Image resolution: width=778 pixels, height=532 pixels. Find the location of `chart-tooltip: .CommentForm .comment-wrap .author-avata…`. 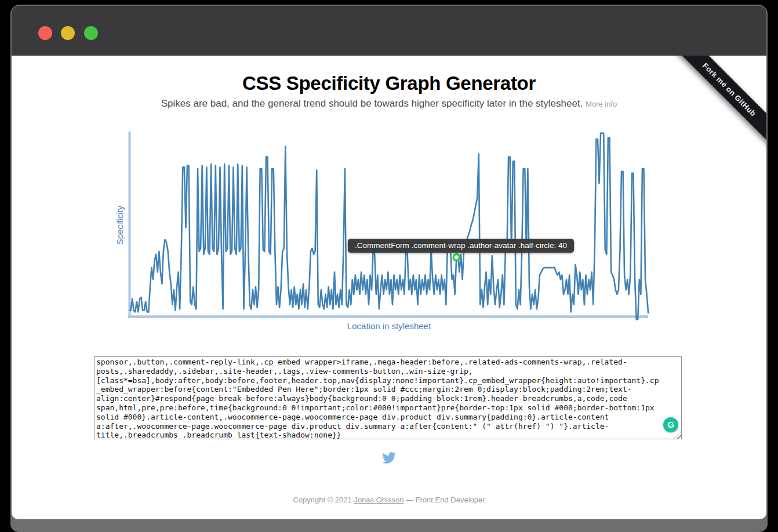

chart-tooltip: .CommentForm .comment-wrap .author-avata… is located at coordinates (461, 246).